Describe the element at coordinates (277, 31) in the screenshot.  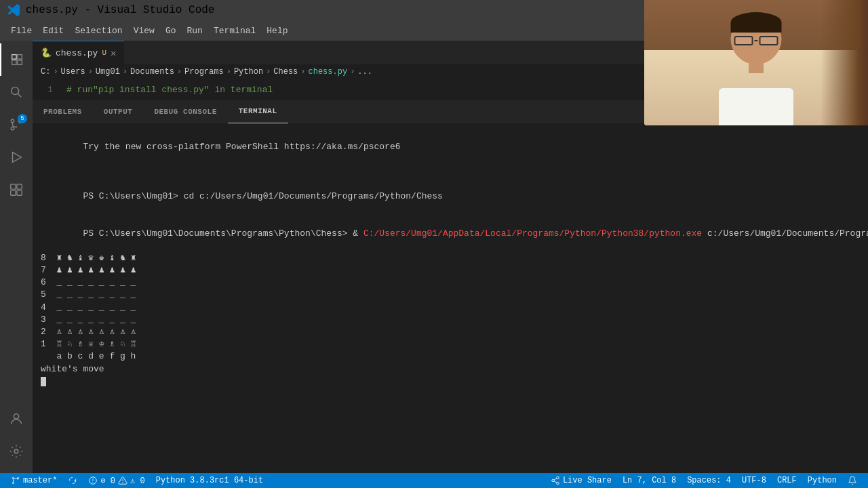
I see `menu-help: Help` at that location.